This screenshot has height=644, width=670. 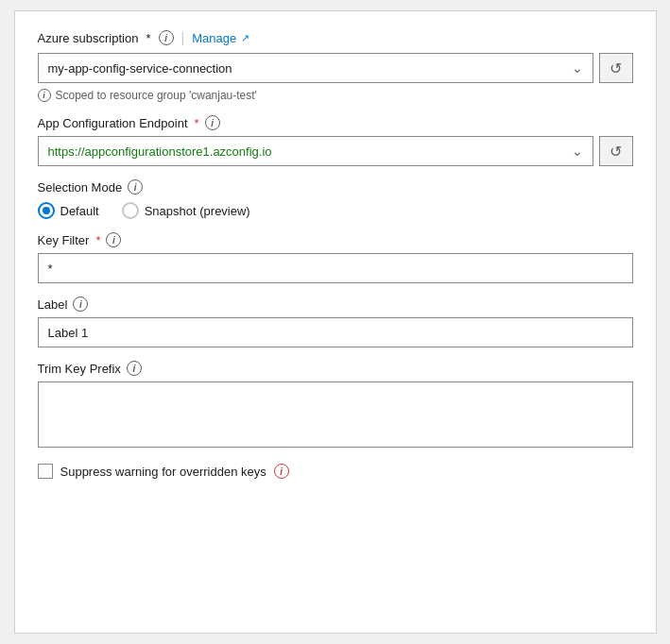 What do you see at coordinates (335, 68) in the screenshot?
I see `subscription-dropdown-row: my-app-config-service-connection ⌄ ↺` at bounding box center [335, 68].